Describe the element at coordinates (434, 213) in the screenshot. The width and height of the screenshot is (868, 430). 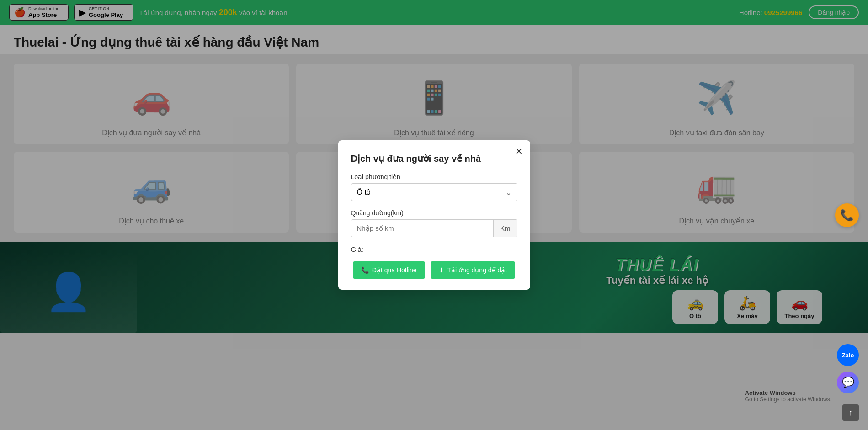
I see `distance-label: Quãng đường(km)` at that location.